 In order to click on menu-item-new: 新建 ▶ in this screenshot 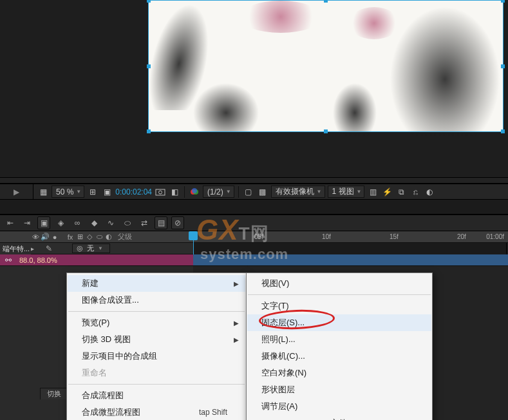, I will do `click(156, 283)`.